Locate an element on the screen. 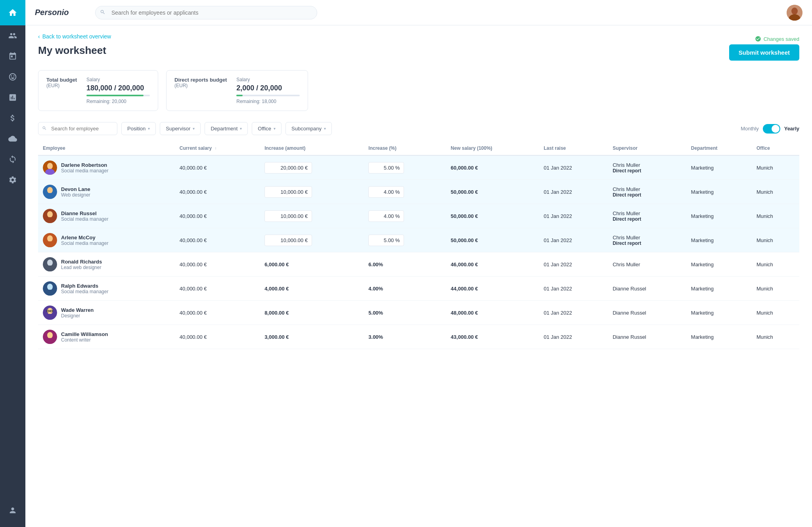 The height and width of the screenshot is (527, 812). breadcrumb: ‹ Back to worksheet overview is located at coordinates (75, 36).